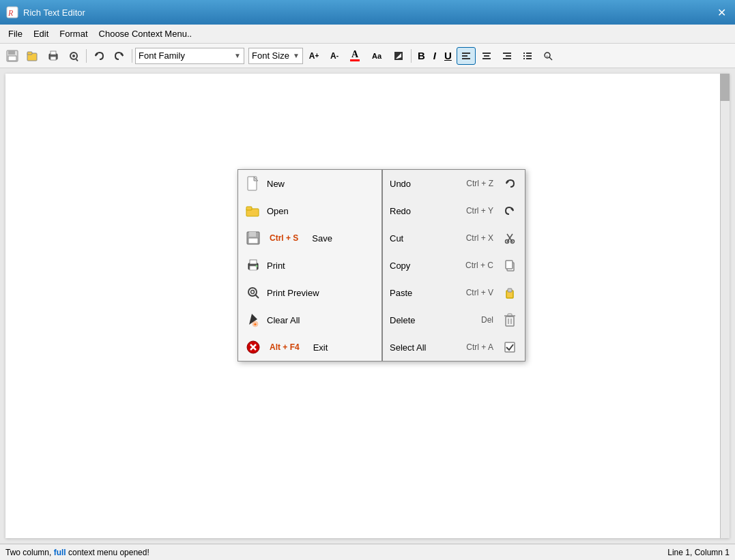 The width and height of the screenshot is (735, 560). What do you see at coordinates (510, 183) in the screenshot?
I see `undo-action-icon` at bounding box center [510, 183].